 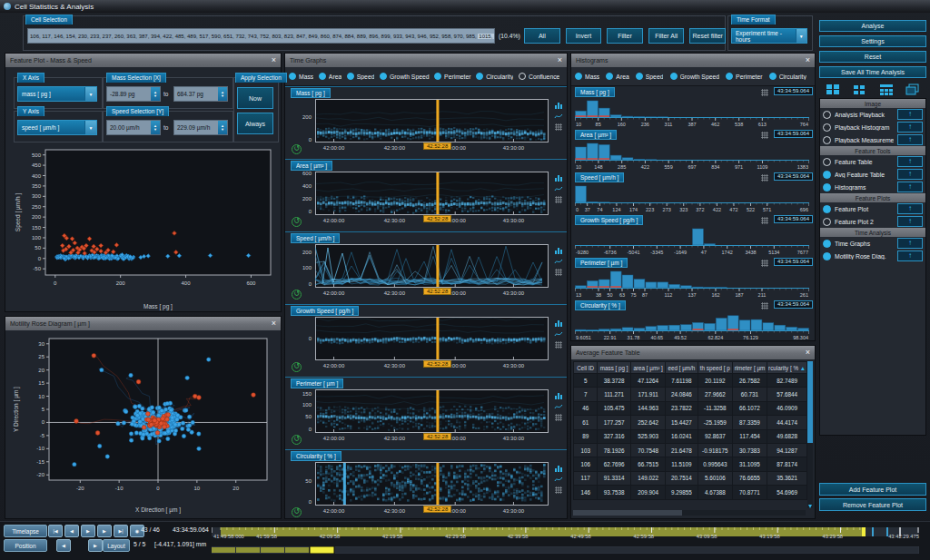 What do you see at coordinates (690, 394) in the screenshot?
I see `table-row: 7111.271171.91124.084627.966260.73157.68…` at bounding box center [690, 394].